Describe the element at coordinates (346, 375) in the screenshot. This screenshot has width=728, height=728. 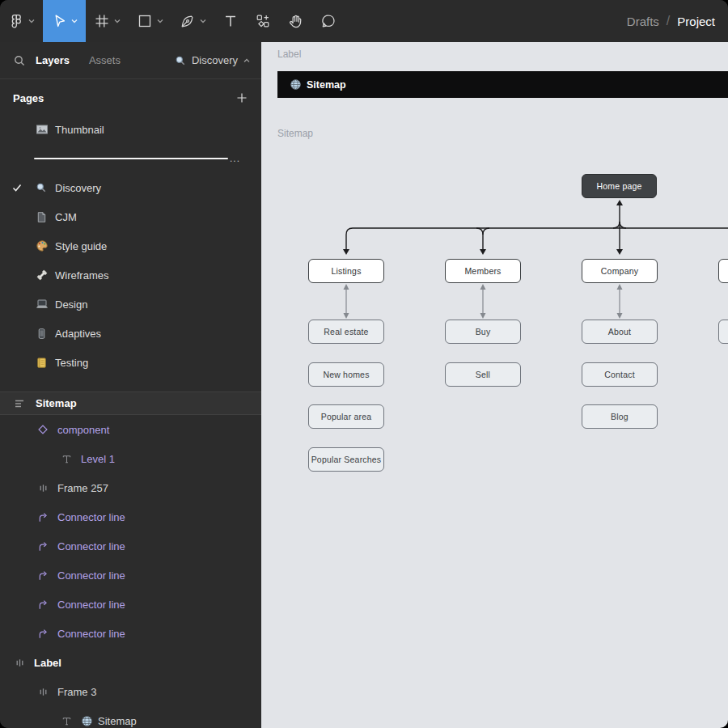
I see `sitemap-node-new-homes: New homes` at that location.